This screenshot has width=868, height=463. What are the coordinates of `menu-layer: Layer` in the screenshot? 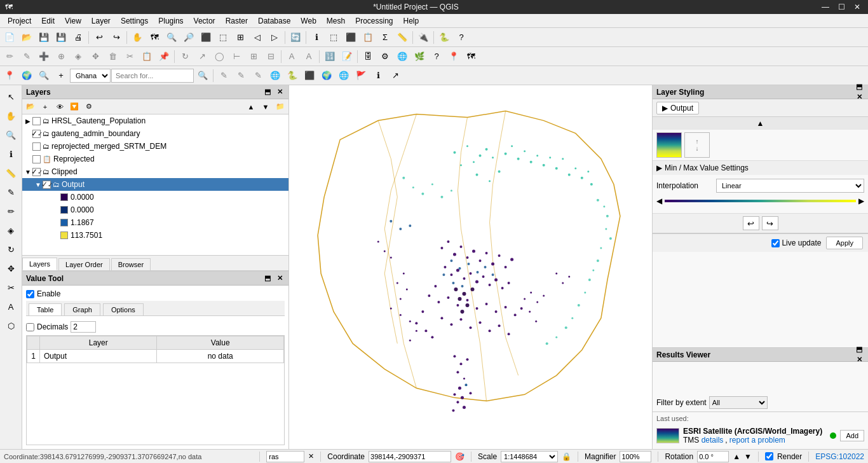 It's located at (101, 21).